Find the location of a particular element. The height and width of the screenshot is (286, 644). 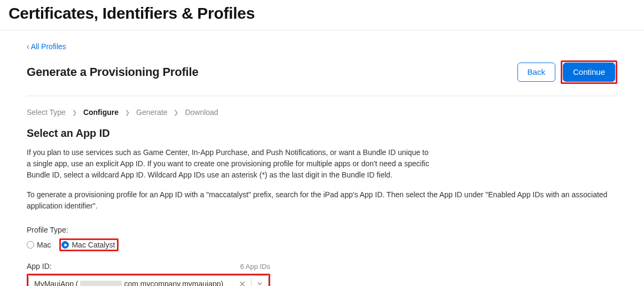

section-title: Generate a Provisioning Profile is located at coordinates (112, 72).